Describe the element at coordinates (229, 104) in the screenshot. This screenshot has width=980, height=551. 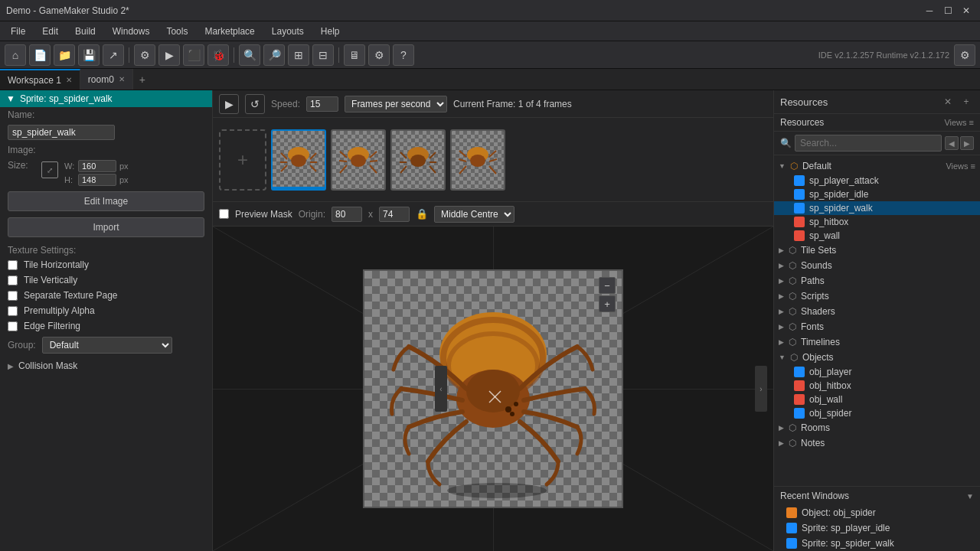
I see `sprite-play-button: ▶` at that location.